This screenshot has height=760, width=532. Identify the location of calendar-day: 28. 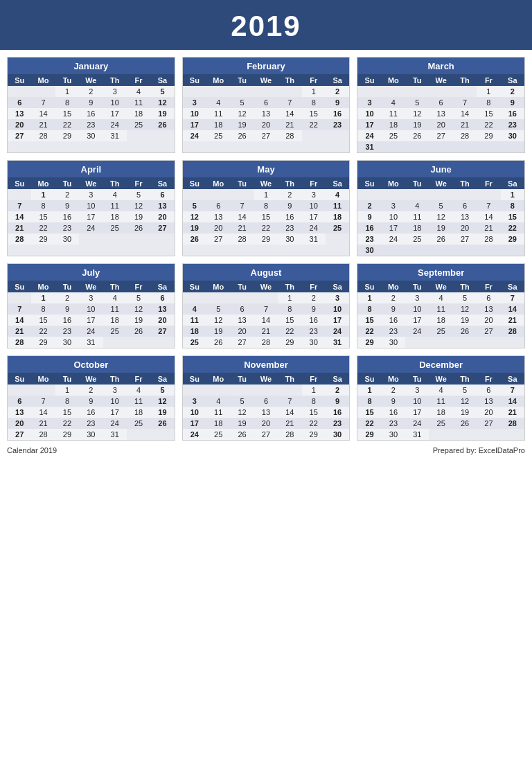
(488, 239).